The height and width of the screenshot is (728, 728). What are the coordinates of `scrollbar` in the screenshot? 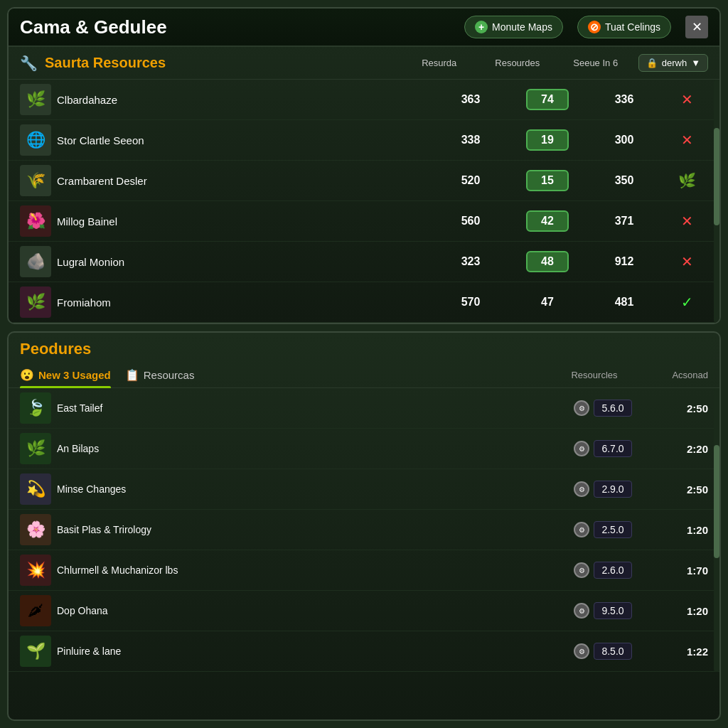 It's located at (717, 201).